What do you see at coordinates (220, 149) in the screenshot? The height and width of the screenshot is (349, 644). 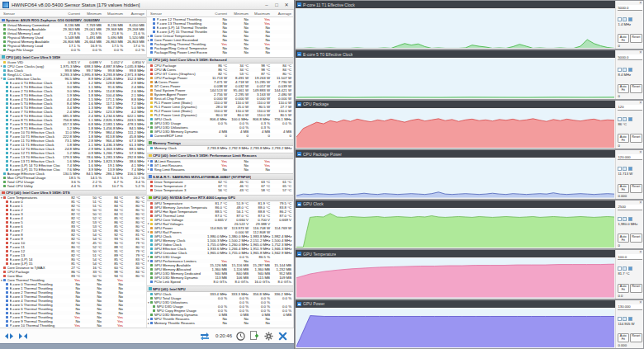 I see `sensor-row: Memory Clock2,793.8 MHz2,792.9 MHz2,793.…` at bounding box center [220, 149].